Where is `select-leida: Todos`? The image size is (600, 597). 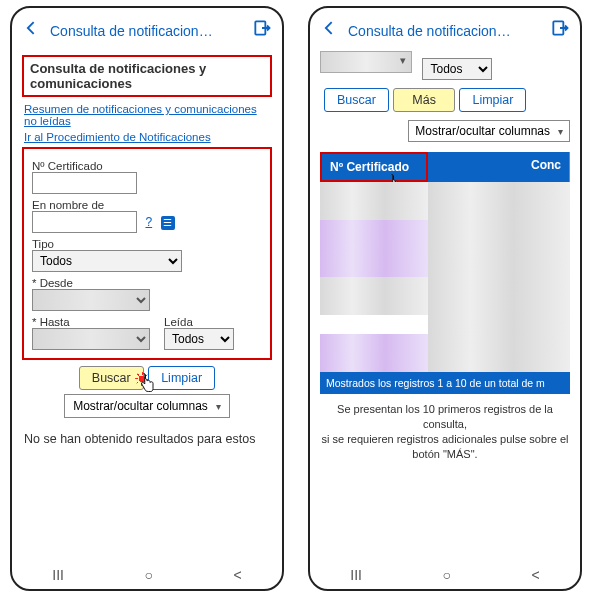
select-leida: Todos is located at coordinates (199, 339).